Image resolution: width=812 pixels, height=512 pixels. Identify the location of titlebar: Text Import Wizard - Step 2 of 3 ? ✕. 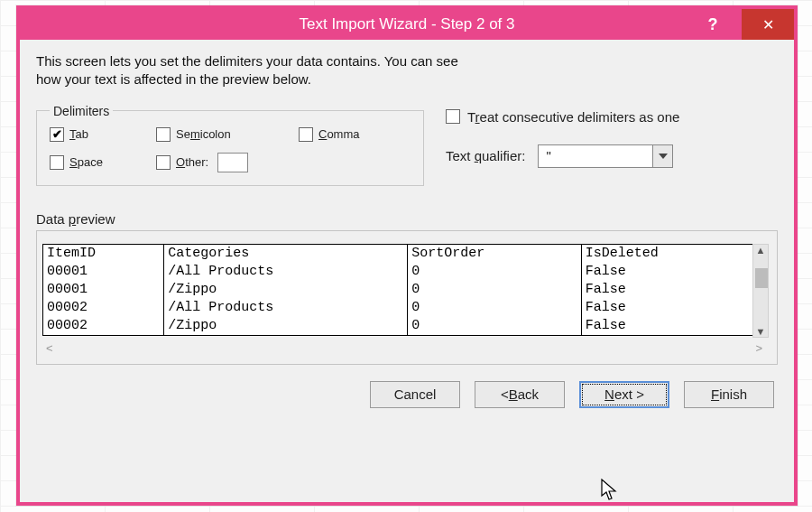
(407, 24).